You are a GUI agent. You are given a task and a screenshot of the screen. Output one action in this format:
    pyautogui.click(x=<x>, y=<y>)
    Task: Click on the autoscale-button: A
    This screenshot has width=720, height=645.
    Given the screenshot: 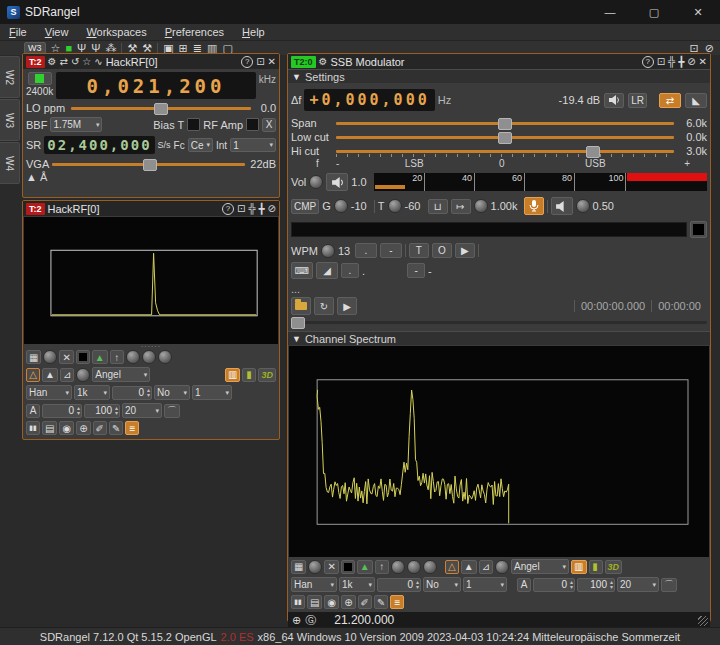 What is the action you would take?
    pyautogui.click(x=33, y=411)
    